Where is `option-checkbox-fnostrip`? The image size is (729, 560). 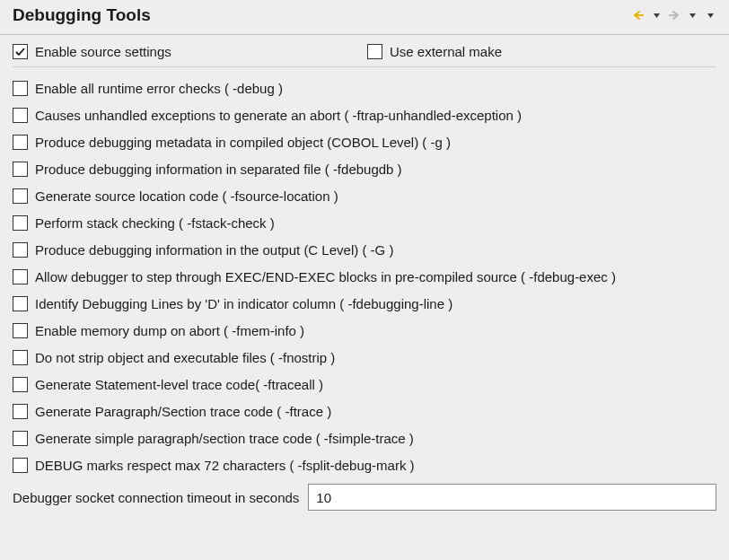
option-checkbox-fnostrip is located at coordinates (20, 357).